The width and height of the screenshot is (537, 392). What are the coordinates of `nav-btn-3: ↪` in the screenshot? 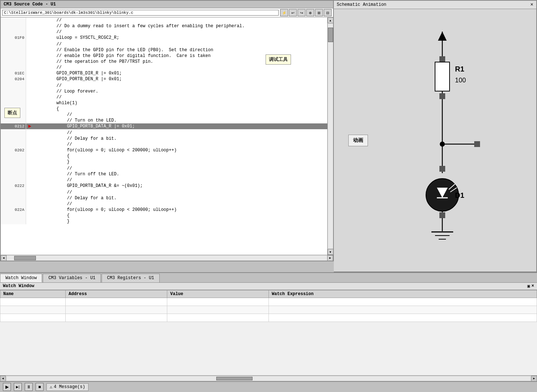 It's located at (302, 13).